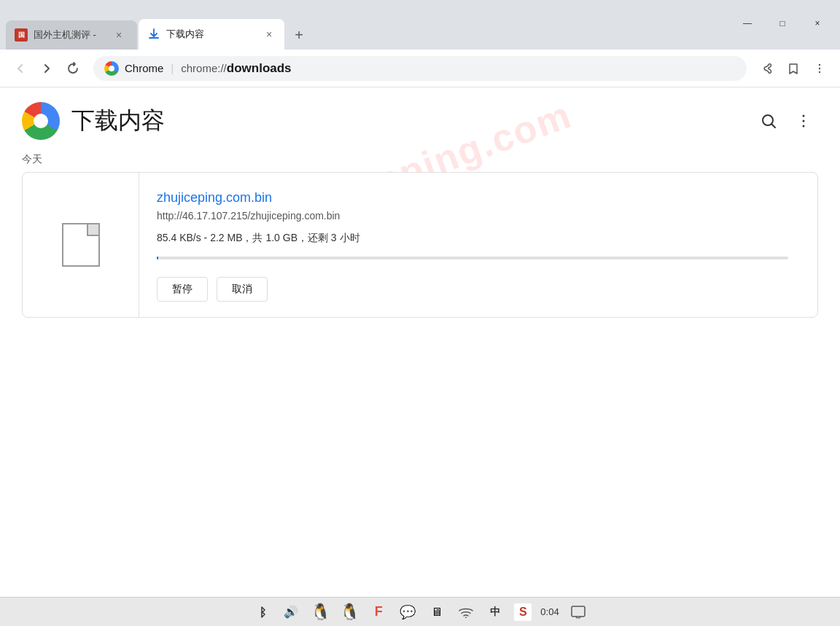 This screenshot has width=840, height=626. I want to click on url-scheme: chrome://, so click(204, 69).